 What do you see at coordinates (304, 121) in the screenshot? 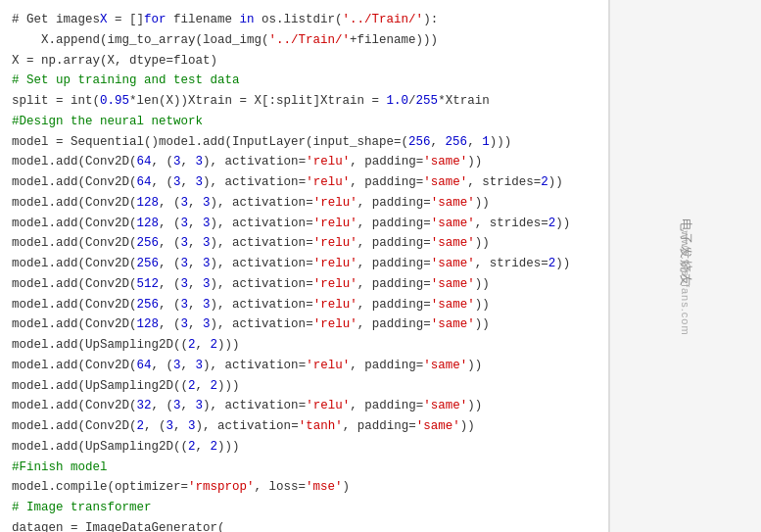
I see `code-line-comment: #Design the neural network` at bounding box center [304, 121].